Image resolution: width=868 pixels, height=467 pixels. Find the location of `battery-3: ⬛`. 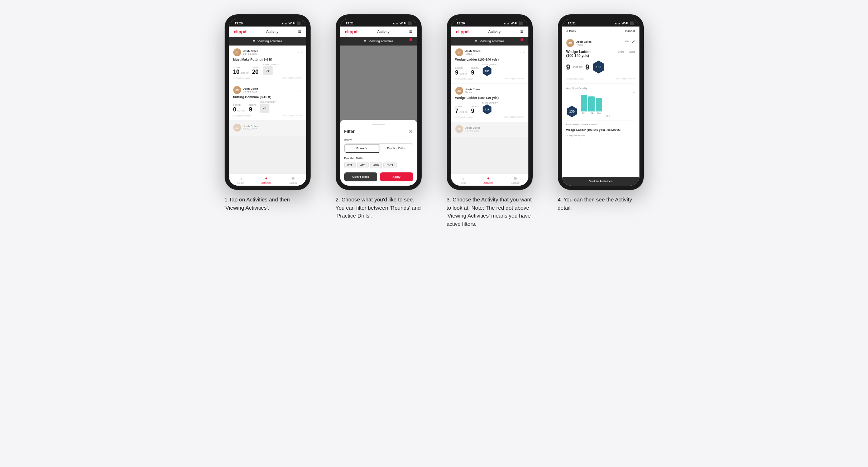

battery-3: ⬛ is located at coordinates (521, 23).